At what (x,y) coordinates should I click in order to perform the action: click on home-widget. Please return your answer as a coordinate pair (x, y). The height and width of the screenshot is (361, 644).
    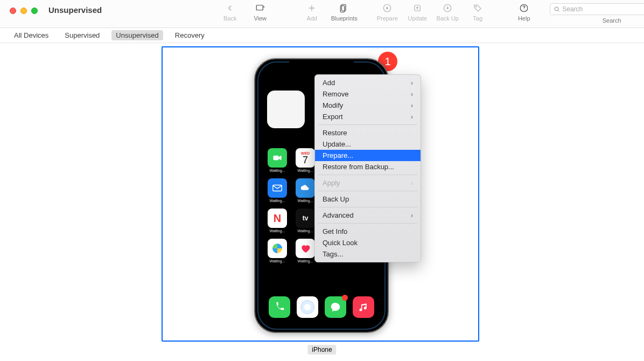
    Looking at the image, I should click on (286, 109).